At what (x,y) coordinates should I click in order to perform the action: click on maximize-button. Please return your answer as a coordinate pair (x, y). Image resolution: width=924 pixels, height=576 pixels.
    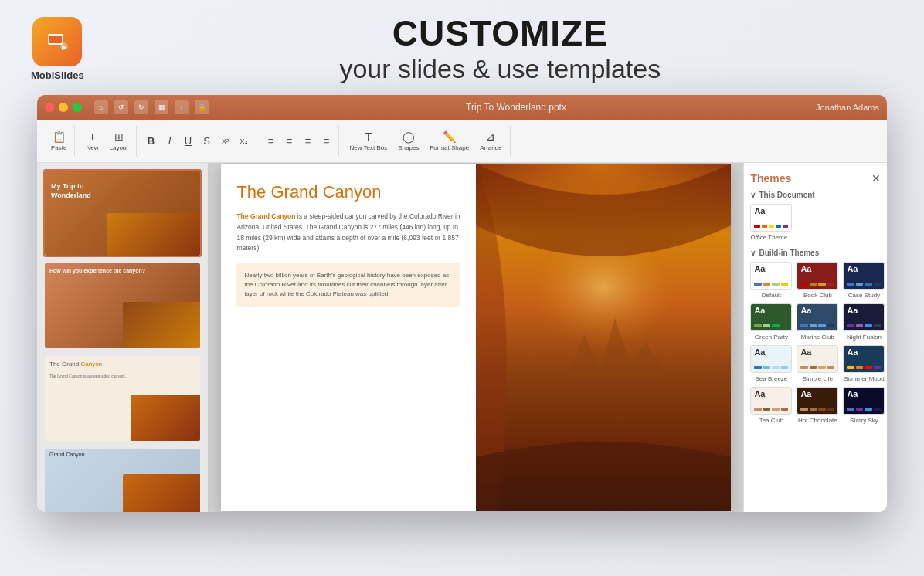
    Looking at the image, I should click on (77, 107).